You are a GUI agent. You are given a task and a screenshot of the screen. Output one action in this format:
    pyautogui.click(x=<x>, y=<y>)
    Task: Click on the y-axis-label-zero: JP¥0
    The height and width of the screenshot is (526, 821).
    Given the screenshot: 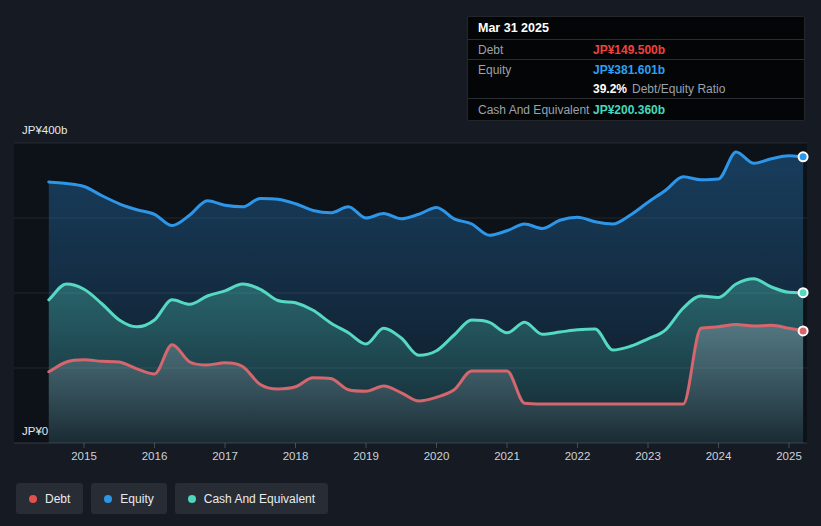 What is the action you would take?
    pyautogui.click(x=35, y=431)
    